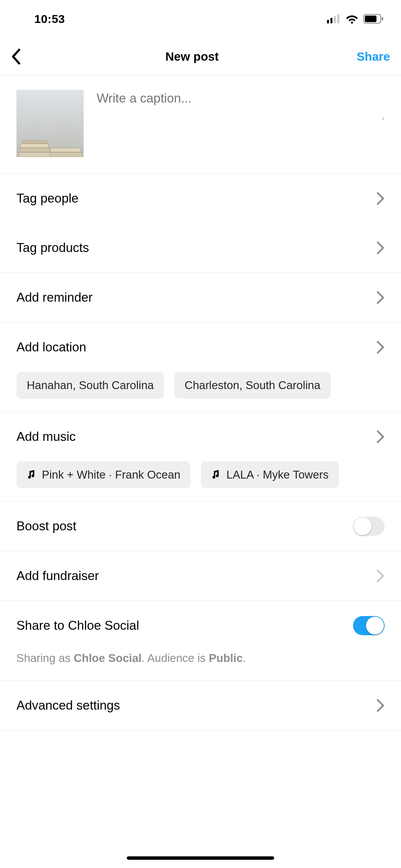 The height and width of the screenshot is (868, 401). Describe the element at coordinates (68, 706) in the screenshot. I see `advanced-settings-label: Advanced settings` at that location.